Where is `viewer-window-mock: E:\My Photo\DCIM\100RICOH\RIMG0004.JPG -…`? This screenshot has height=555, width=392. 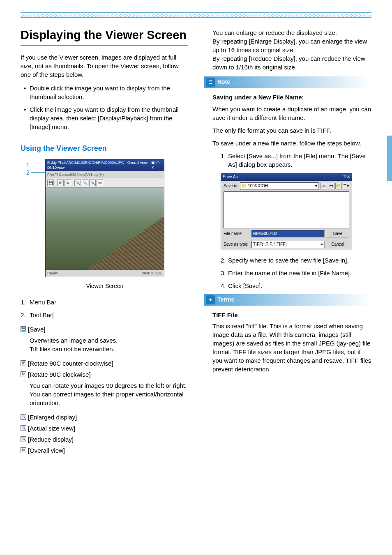
viewer-window-mock: E:\My Photo\DCIM\100RICOH\RIMG0004.JPG -… is located at coordinates (105, 218).